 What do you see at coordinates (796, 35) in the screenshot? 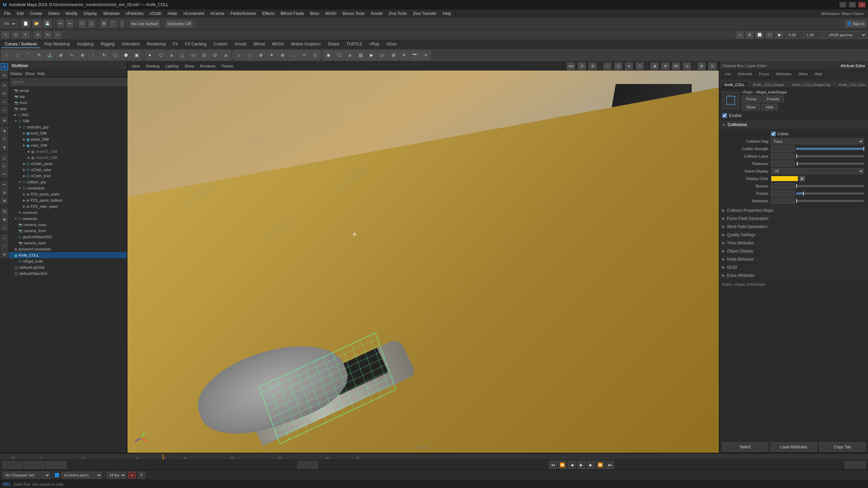
I see `near-clip-field` at bounding box center [796, 35].